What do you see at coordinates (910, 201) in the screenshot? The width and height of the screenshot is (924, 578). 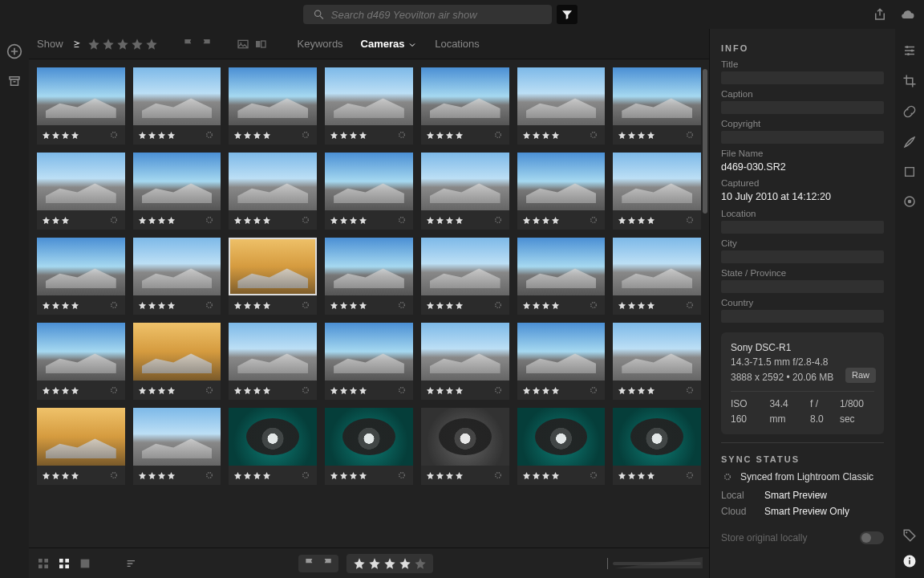 I see `radial-gradient-button` at bounding box center [910, 201].